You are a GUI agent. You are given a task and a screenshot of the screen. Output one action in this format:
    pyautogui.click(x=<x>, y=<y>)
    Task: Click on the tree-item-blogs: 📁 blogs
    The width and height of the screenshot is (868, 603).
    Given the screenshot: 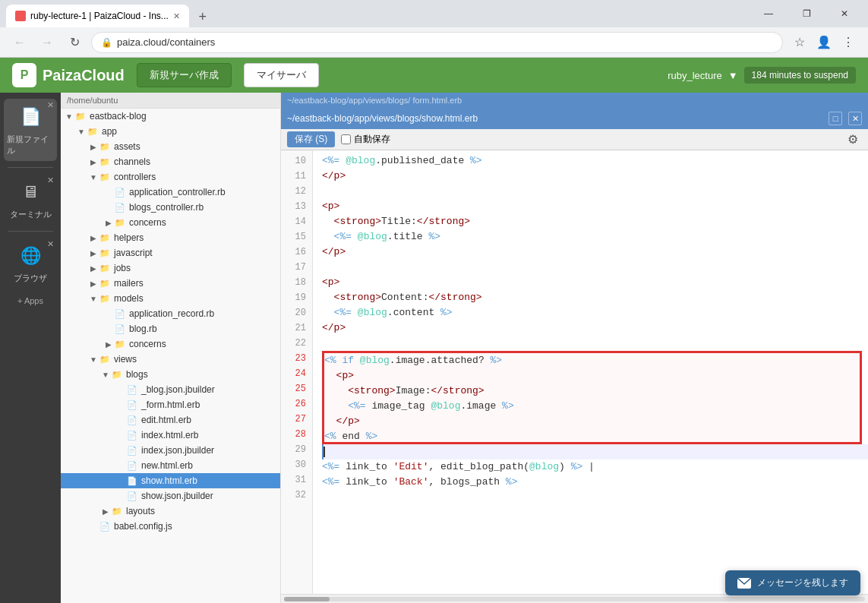 What is the action you would take?
    pyautogui.click(x=170, y=374)
    